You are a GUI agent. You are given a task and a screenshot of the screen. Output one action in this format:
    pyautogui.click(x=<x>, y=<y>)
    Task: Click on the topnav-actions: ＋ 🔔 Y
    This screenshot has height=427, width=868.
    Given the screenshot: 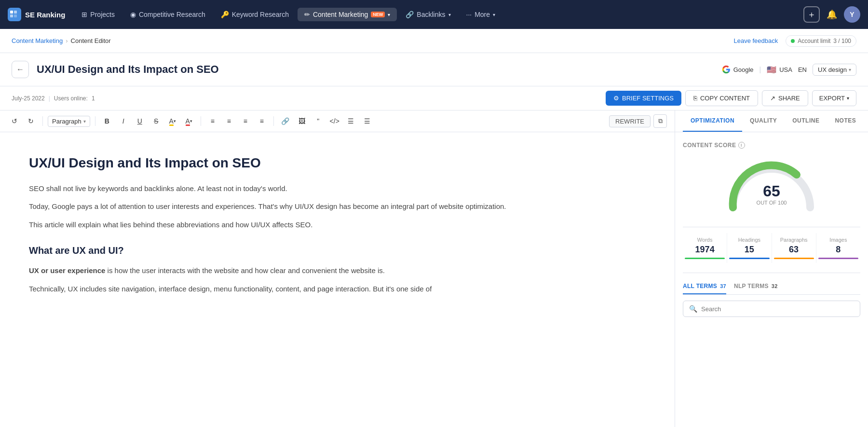 What is the action you would take?
    pyautogui.click(x=832, y=14)
    